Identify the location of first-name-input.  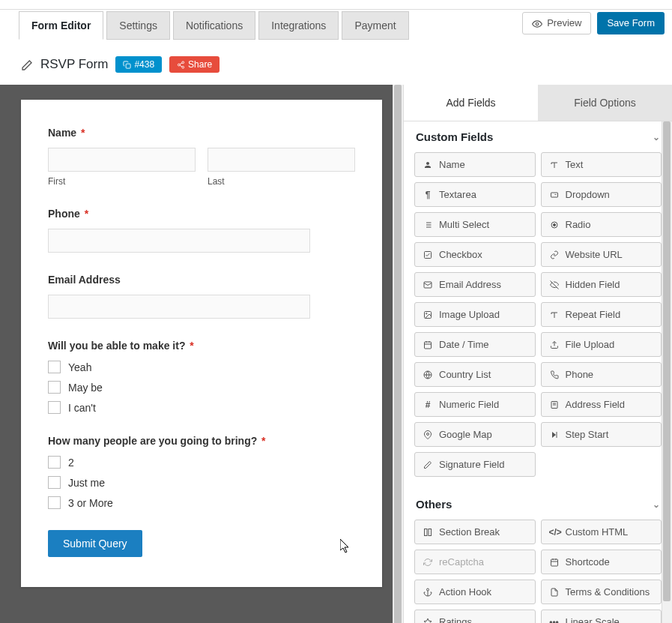
(121, 160).